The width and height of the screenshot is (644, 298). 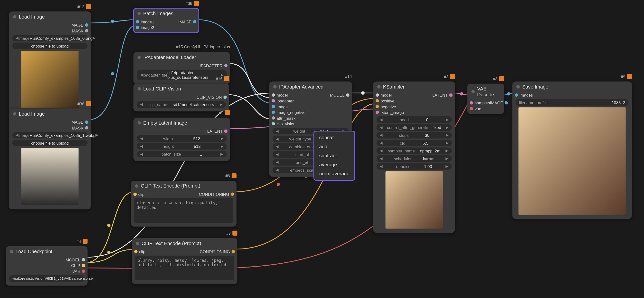 What do you see at coordinates (340, 95) in the screenshot?
I see `output-model: MODEL` at bounding box center [340, 95].